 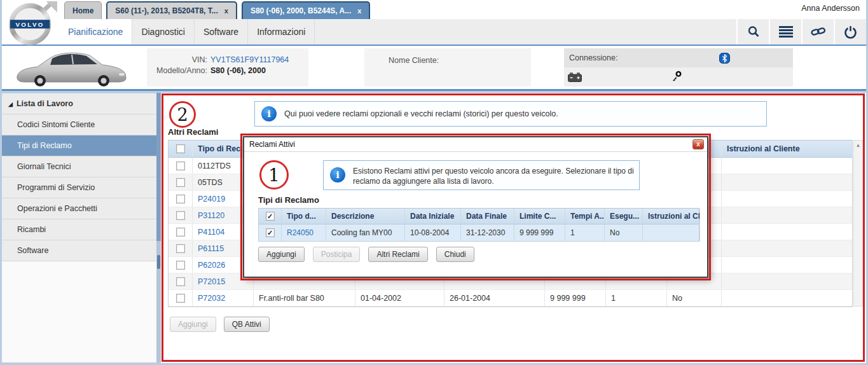 I want to click on select-all-checkbox: ✓, so click(x=270, y=216).